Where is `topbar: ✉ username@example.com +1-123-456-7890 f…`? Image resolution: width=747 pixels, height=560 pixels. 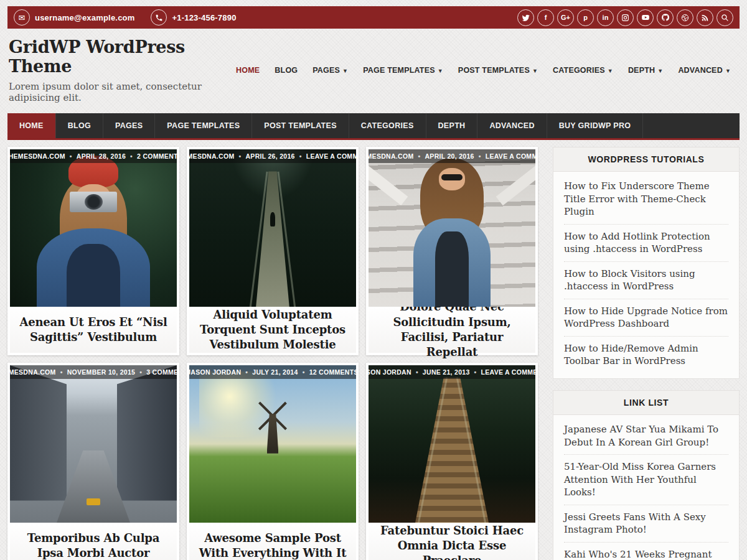 topbar: ✉ username@example.com +1-123-456-7890 f… is located at coordinates (374, 17).